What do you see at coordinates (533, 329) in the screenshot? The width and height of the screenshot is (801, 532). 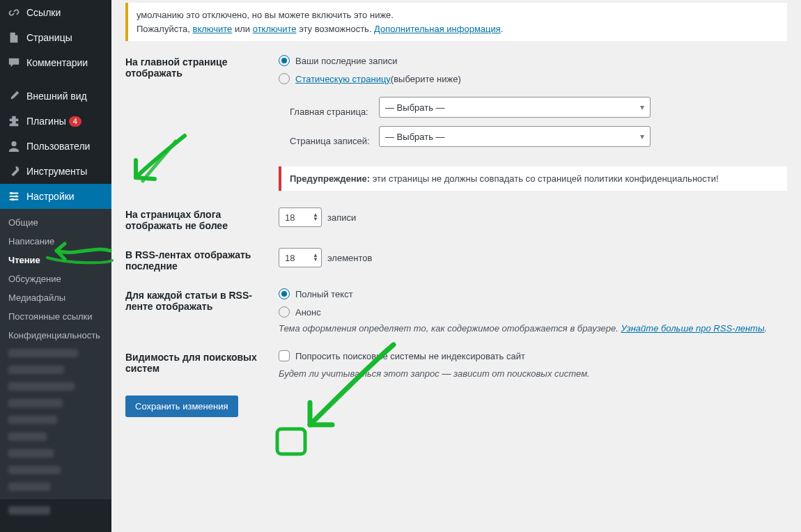 I see `feed-description: Тема оформления определяет то, как содер…` at bounding box center [533, 329].